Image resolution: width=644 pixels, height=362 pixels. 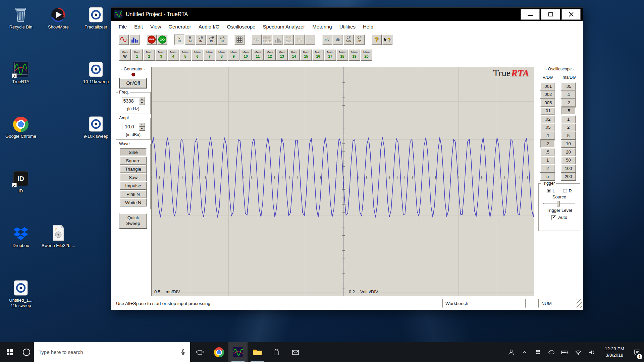 I want to click on help-button: ?, so click(x=376, y=40).